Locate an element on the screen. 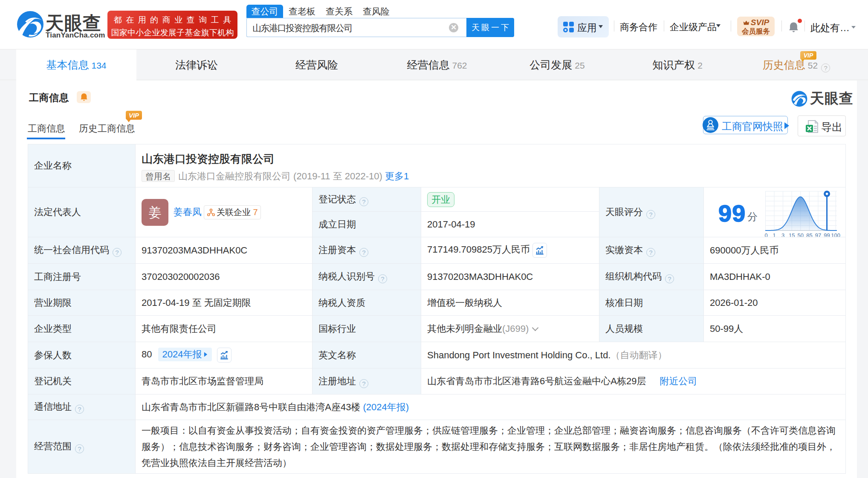 The width and height of the screenshot is (868, 478). svg-text: 99 is located at coordinates (827, 235).